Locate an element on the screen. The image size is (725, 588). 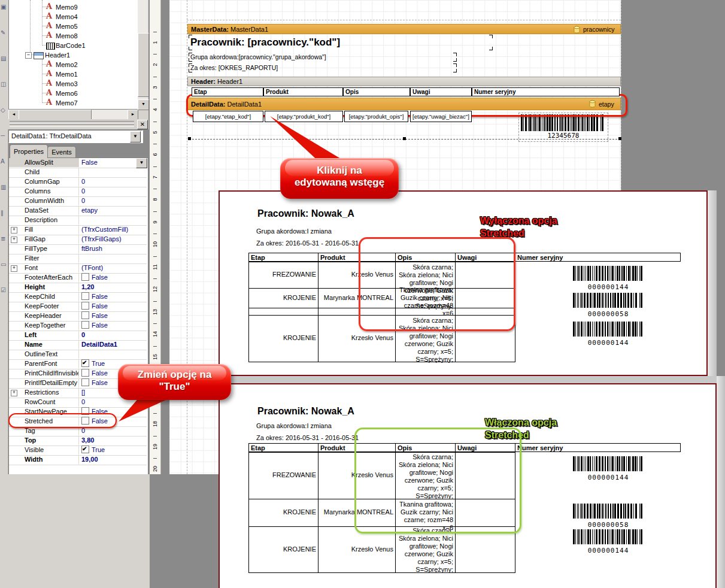
tree-item-memo2: Memo2 is located at coordinates (67, 65).